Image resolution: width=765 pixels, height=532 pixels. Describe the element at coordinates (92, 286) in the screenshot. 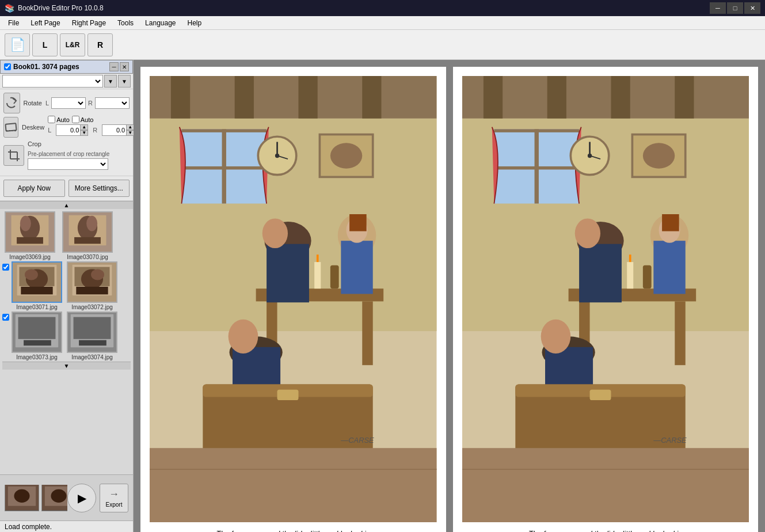

I see `thumbnail-3072: Image03072.jpg` at that location.